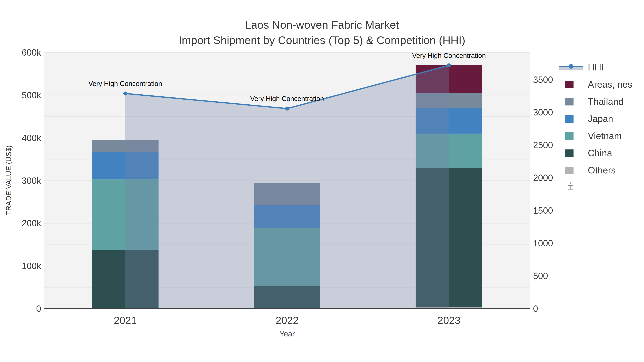  I want to click on legend-label: Others, so click(602, 170).